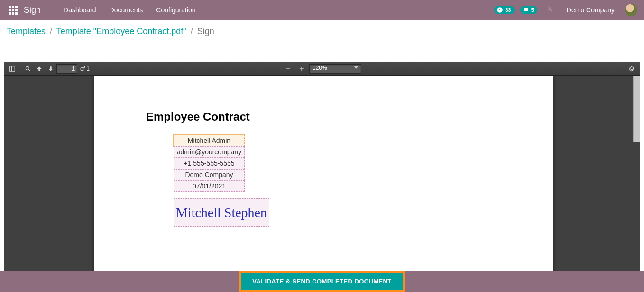  I want to click on validate-highlight: VALIDATE & SEND COMPLETED DOCUMENT, so click(322, 281).